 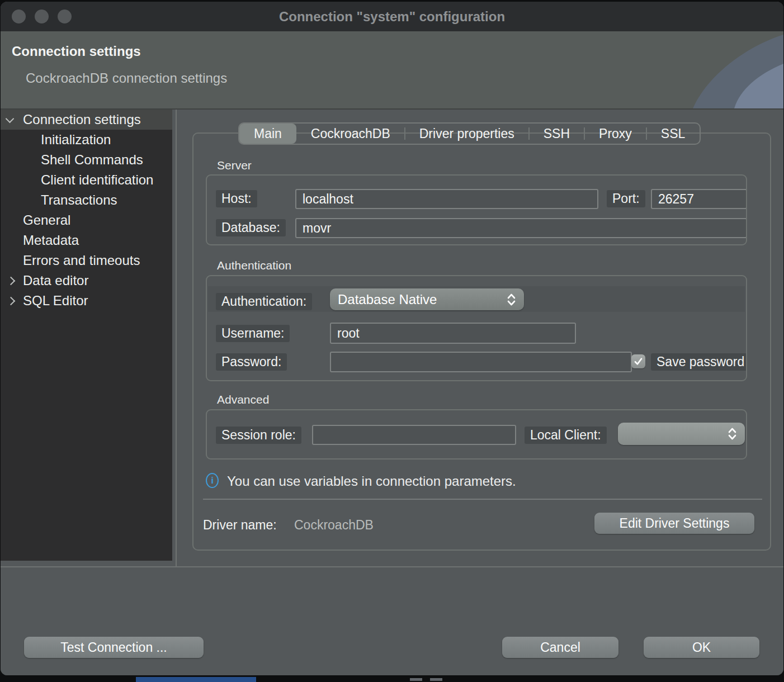 What do you see at coordinates (481, 362) in the screenshot?
I see `password-input` at bounding box center [481, 362].